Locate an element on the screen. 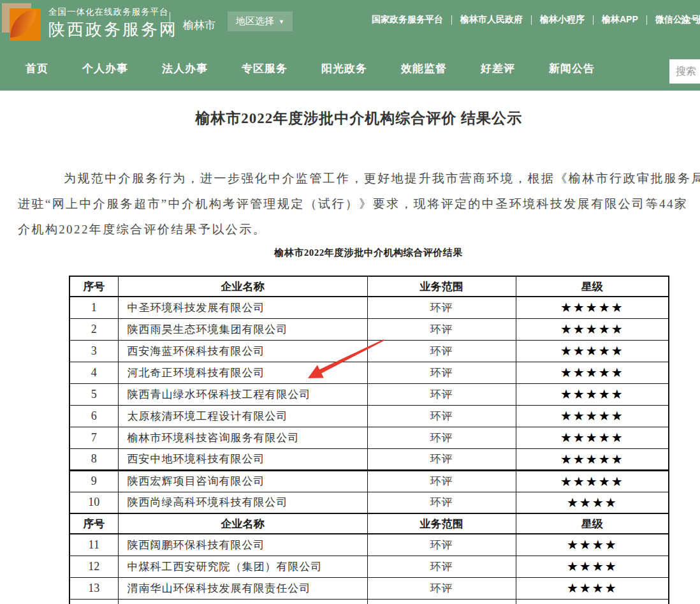  cell-name: 陕西宏辉项目咨询有限公司 is located at coordinates (242, 481).